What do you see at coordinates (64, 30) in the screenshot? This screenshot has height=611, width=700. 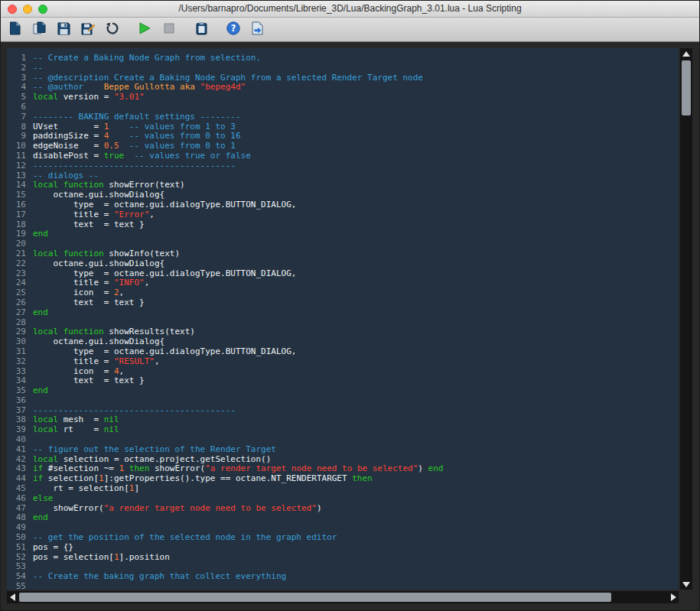 I see `save-script-icon` at bounding box center [64, 30].